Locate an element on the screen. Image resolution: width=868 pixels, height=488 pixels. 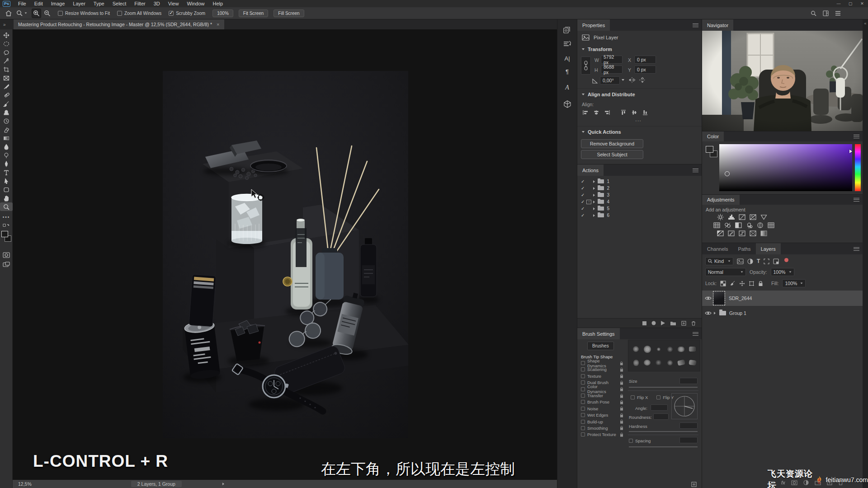
minimize-icon: — is located at coordinates (839, 4).